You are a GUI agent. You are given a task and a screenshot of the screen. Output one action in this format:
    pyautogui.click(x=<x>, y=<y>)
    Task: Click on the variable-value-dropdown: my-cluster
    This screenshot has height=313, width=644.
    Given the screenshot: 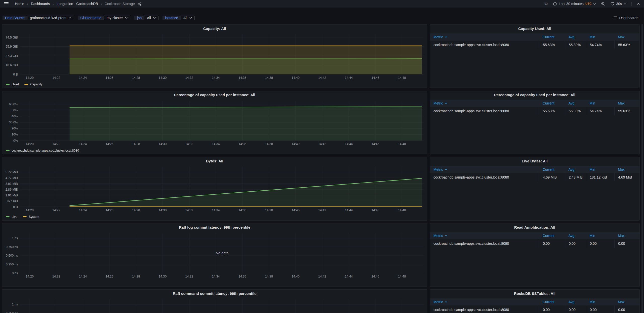 What is the action you would take?
    pyautogui.click(x=117, y=18)
    